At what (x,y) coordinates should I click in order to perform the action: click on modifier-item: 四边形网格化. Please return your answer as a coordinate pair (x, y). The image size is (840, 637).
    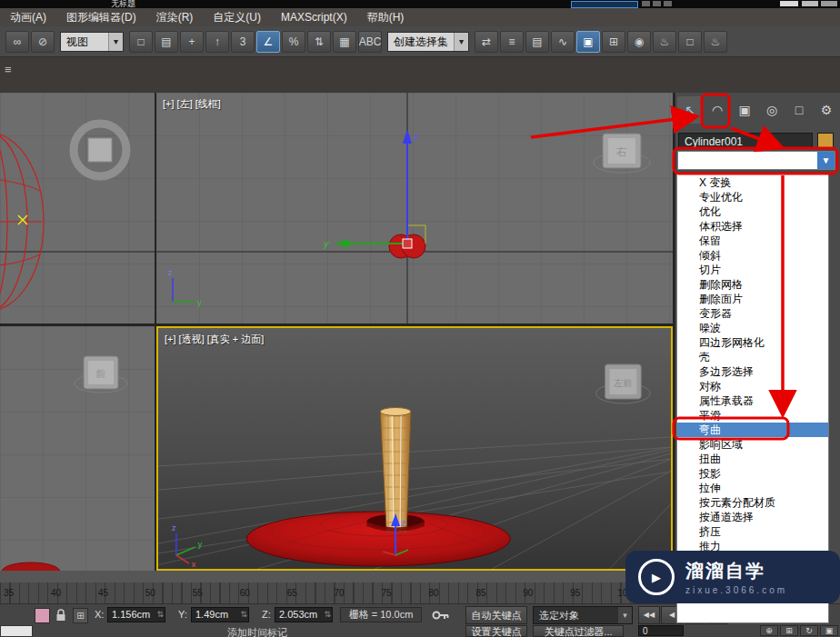
    Looking at the image, I should click on (753, 343).